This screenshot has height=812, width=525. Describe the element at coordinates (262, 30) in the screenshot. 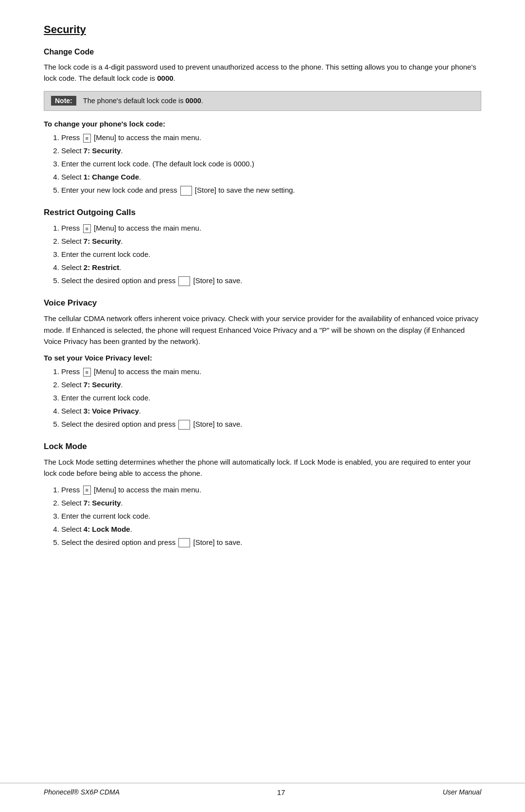

I see `page-title: Security` at that location.